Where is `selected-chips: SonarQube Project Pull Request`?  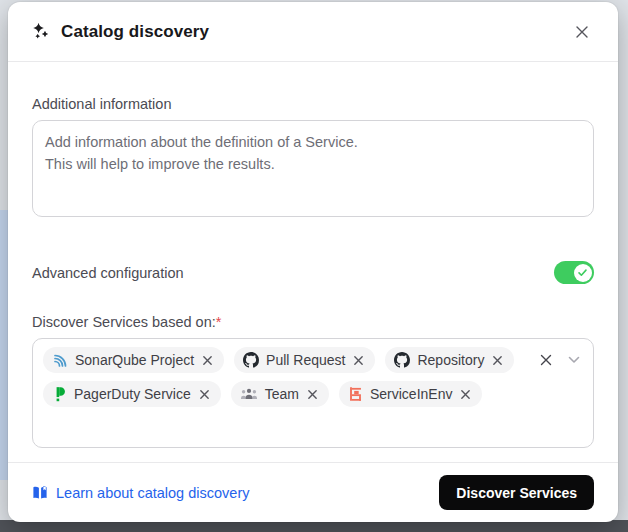
selected-chips: SonarQube Project Pull Request is located at coordinates (313, 377).